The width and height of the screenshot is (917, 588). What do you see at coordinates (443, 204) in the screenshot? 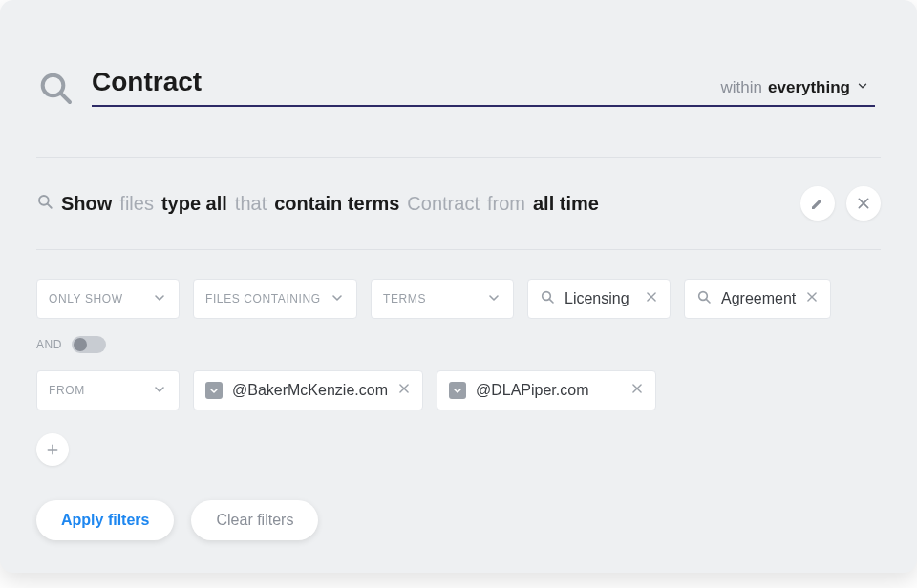
I see `summary-token: Contract` at bounding box center [443, 204].